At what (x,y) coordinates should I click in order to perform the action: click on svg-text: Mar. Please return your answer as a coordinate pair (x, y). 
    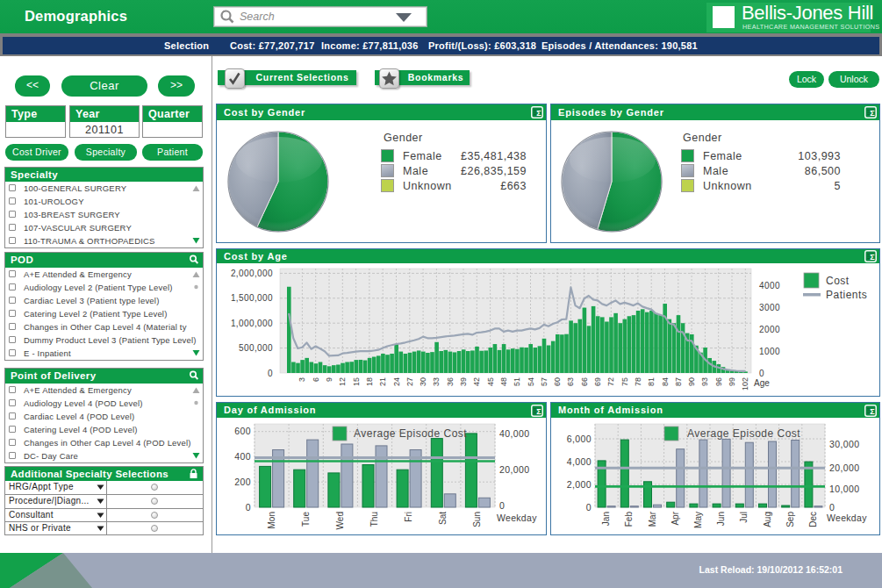
    Looking at the image, I should click on (653, 519).